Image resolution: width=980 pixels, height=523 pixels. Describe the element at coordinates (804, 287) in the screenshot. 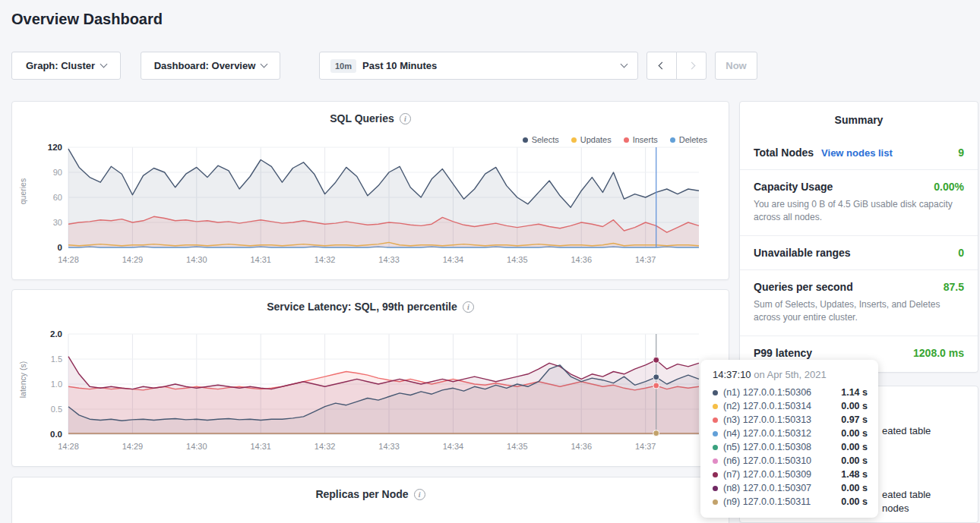

I see `qps-label: Queries per second` at that location.